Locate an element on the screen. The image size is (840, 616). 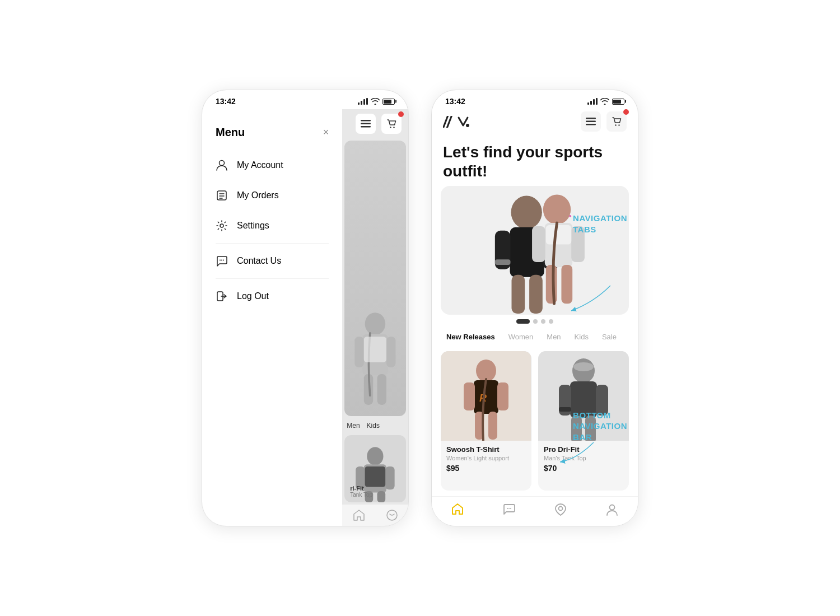
product-name-swoosh: Swoosh T-Shirt is located at coordinates (486, 449).